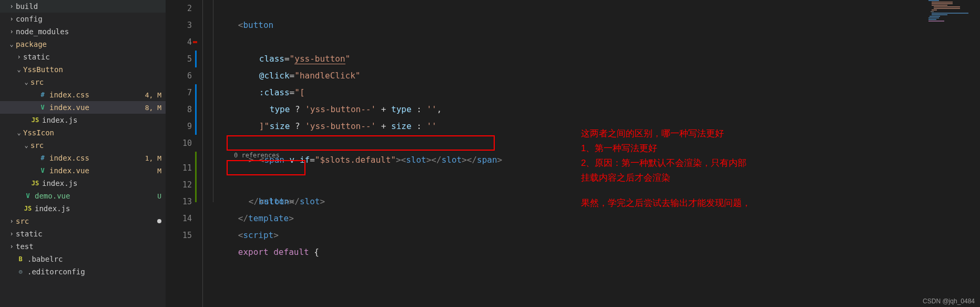  I want to click on folder-item: ⌄YssIcon, so click(83, 133).